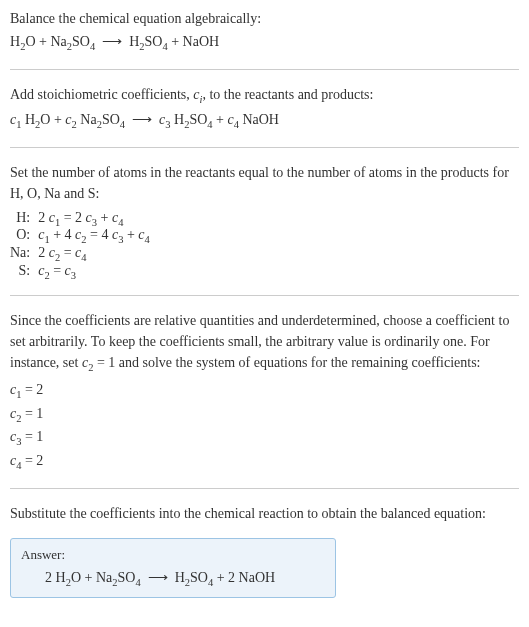 Image resolution: width=529 pixels, height=627 pixels. What do you see at coordinates (264, 514) in the screenshot?
I see `step-substitute: Substitute the coefficients into the che…` at bounding box center [264, 514].